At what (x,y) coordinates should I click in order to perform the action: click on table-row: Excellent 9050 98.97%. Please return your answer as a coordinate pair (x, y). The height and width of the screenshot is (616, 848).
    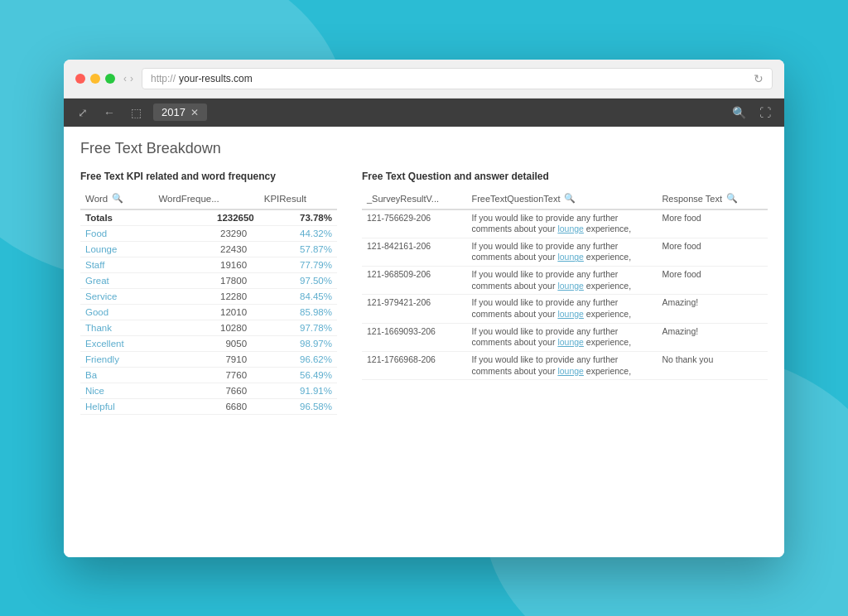
    Looking at the image, I should click on (209, 343).